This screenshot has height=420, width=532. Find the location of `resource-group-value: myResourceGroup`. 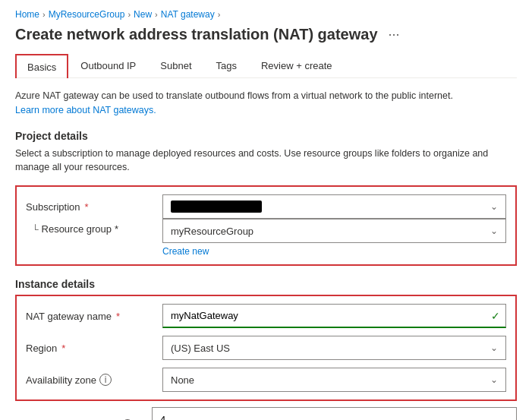

resource-group-value: myResourceGroup is located at coordinates (212, 231).